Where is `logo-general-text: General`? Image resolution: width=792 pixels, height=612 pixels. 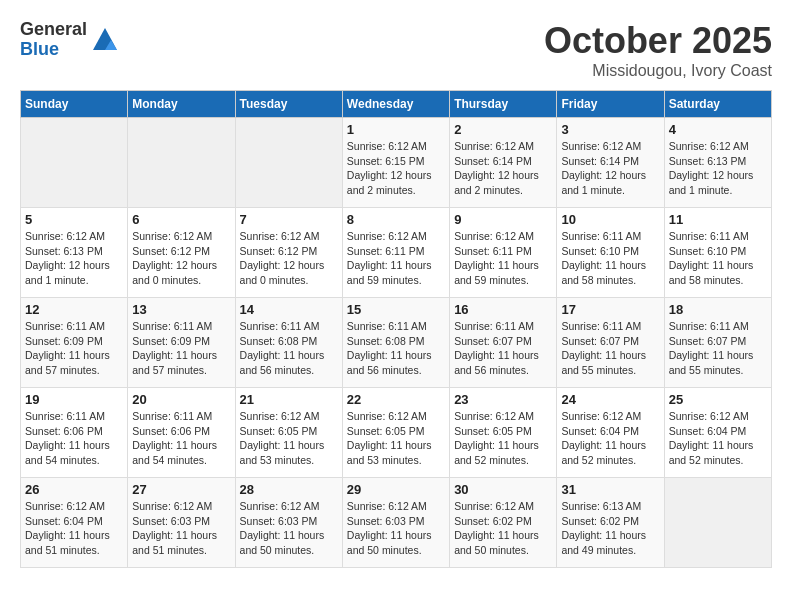
logo-general-text: General is located at coordinates (54, 30).